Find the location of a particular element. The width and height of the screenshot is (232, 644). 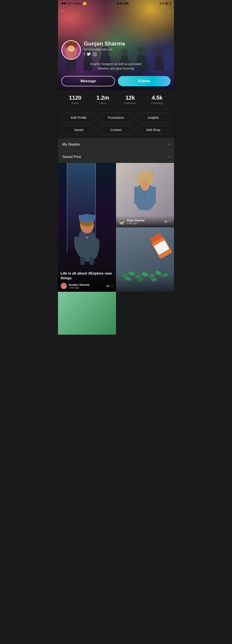

hero-nav: ‹ ⋮ is located at coordinates (116, 12).